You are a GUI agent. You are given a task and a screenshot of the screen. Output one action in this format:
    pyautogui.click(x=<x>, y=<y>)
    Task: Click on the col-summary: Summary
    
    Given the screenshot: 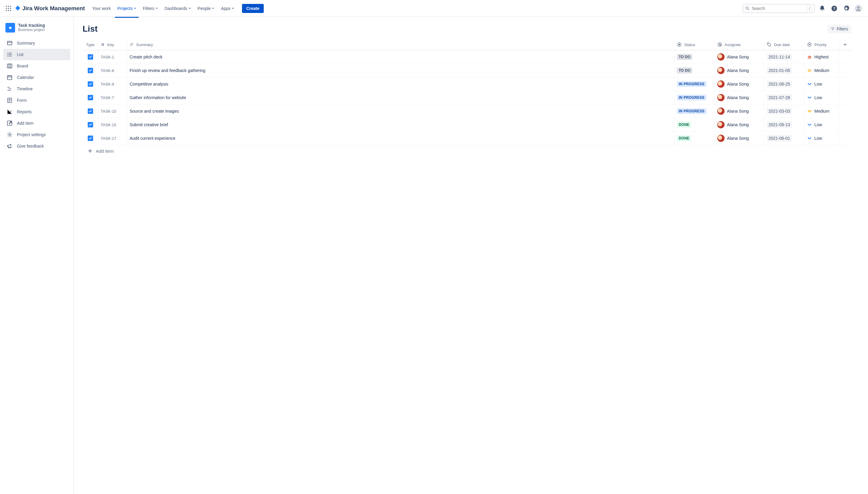 What is the action you would take?
    pyautogui.click(x=401, y=44)
    